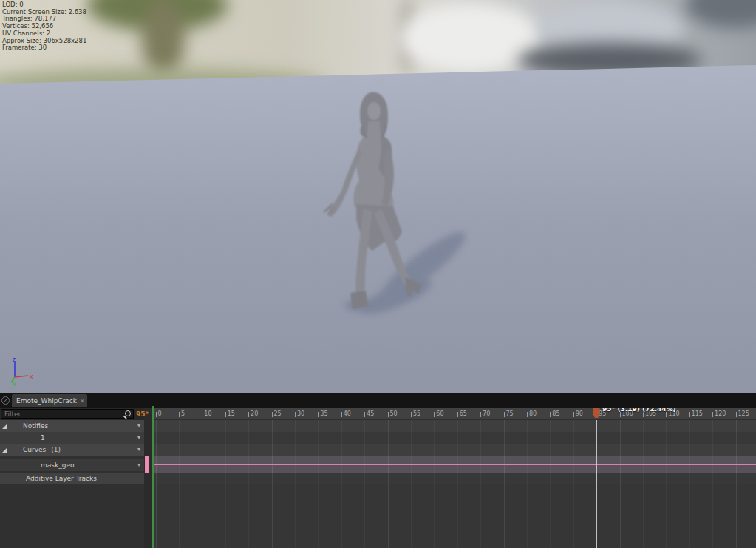 The image size is (756, 548). I want to click on ruler-tick-label: 55, so click(417, 414).